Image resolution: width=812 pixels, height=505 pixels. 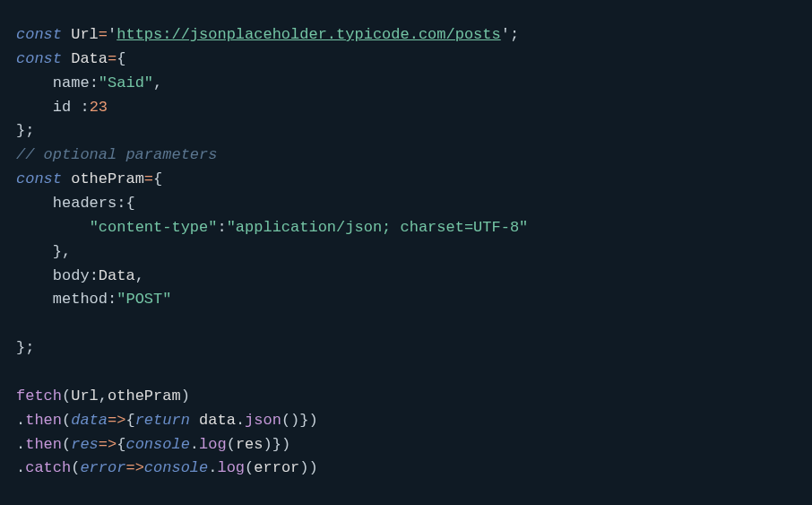 What do you see at coordinates (66, 108) in the screenshot?
I see `property-id: id` at bounding box center [66, 108].